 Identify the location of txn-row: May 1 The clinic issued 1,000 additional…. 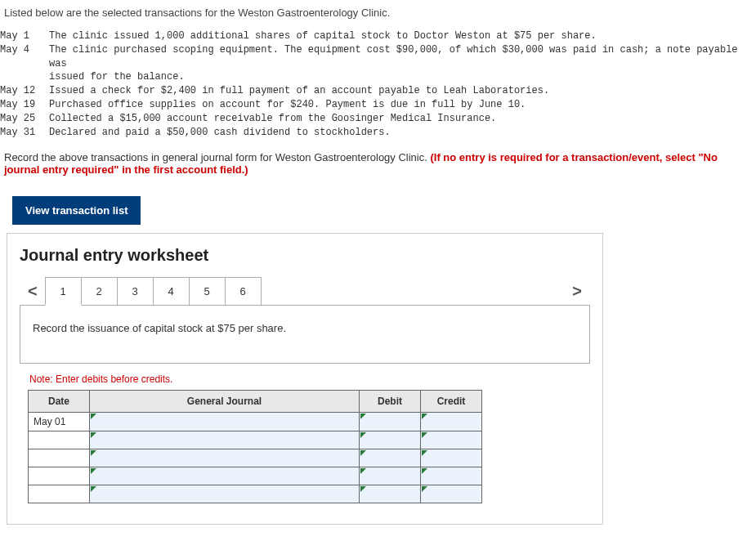
(376, 36).